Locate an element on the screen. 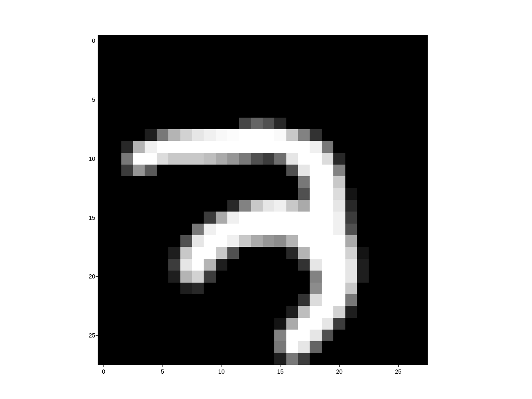  y-tick-label: 10 is located at coordinates (90, 159).